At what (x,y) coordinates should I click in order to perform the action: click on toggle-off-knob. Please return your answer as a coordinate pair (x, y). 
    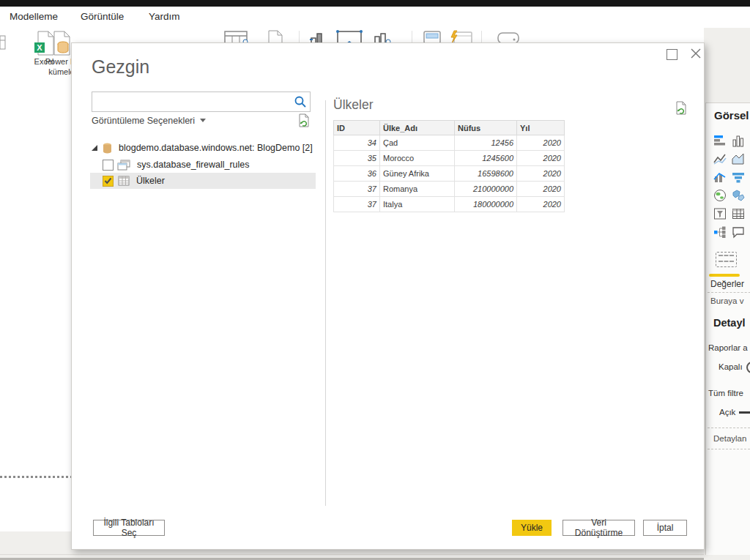
    Looking at the image, I should click on (749, 367).